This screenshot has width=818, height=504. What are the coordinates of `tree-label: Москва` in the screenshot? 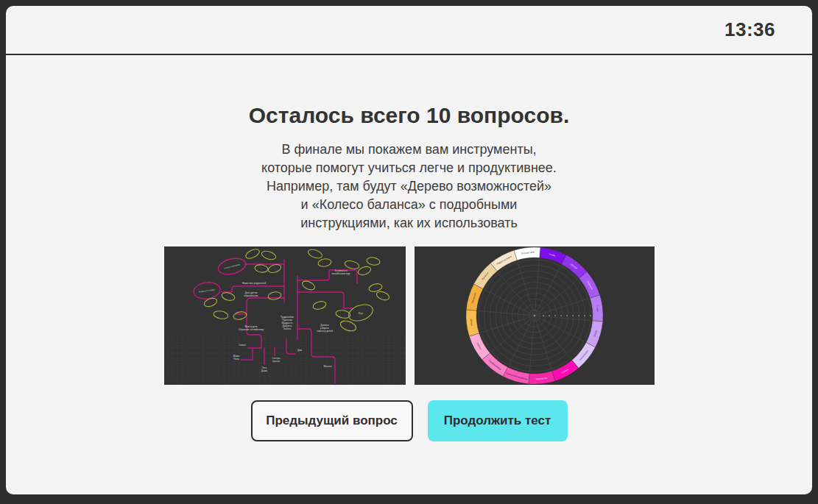 It's located at (327, 366).